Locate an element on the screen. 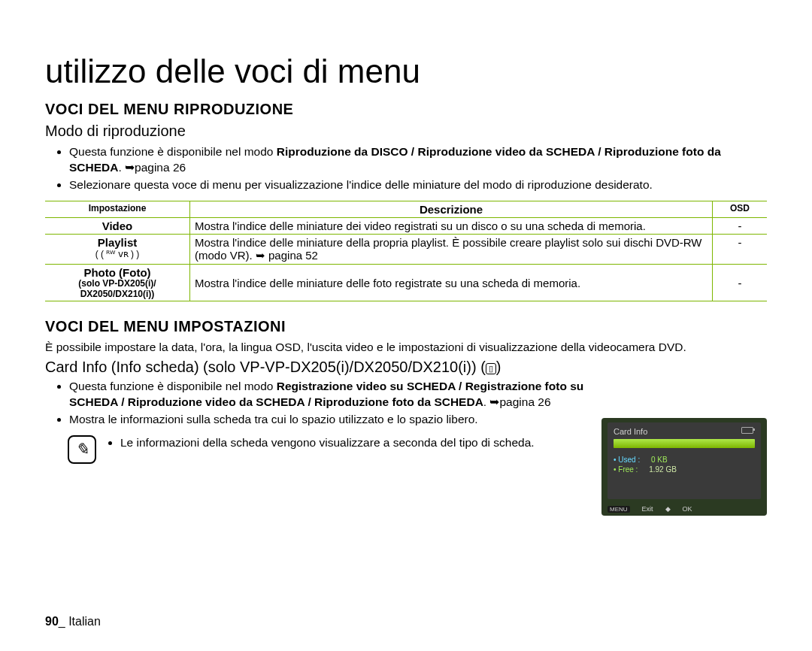  text: Card Info (Info scheda) (solo VP-VP-DX20… is located at coordinates (265, 367).